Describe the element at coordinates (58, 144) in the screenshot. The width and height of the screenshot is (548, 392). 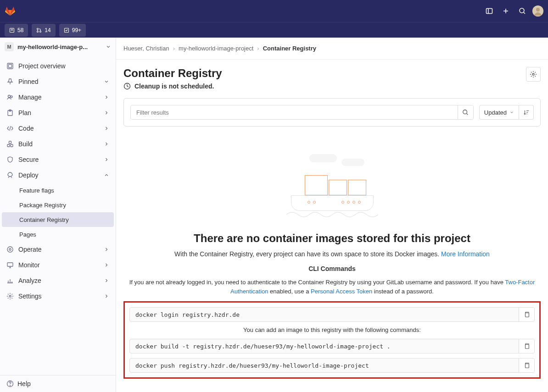
I see `nav-build: Build` at that location.